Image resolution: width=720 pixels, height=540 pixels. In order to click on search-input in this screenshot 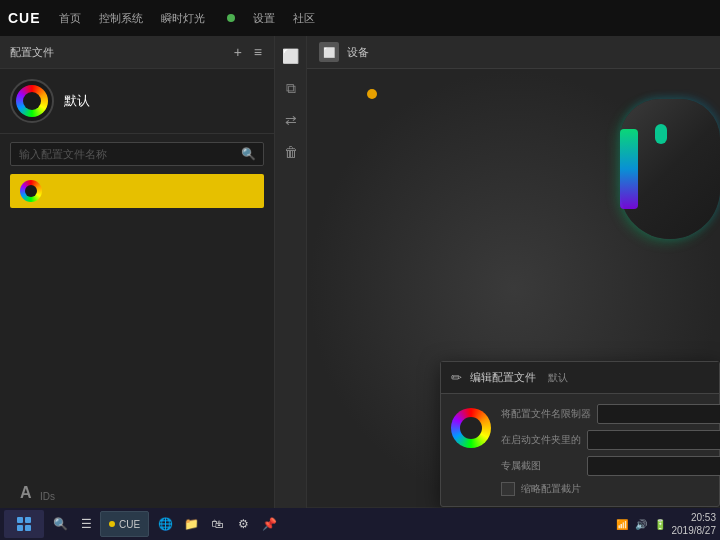, I will do `click(137, 154)`.